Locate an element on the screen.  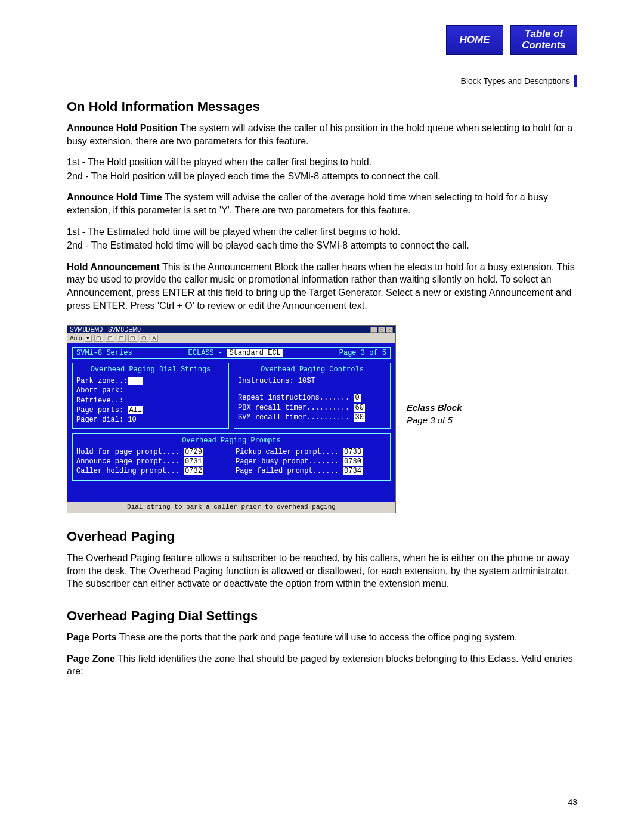
row-retrieve: Retrieve..: is located at coordinates (150, 401).